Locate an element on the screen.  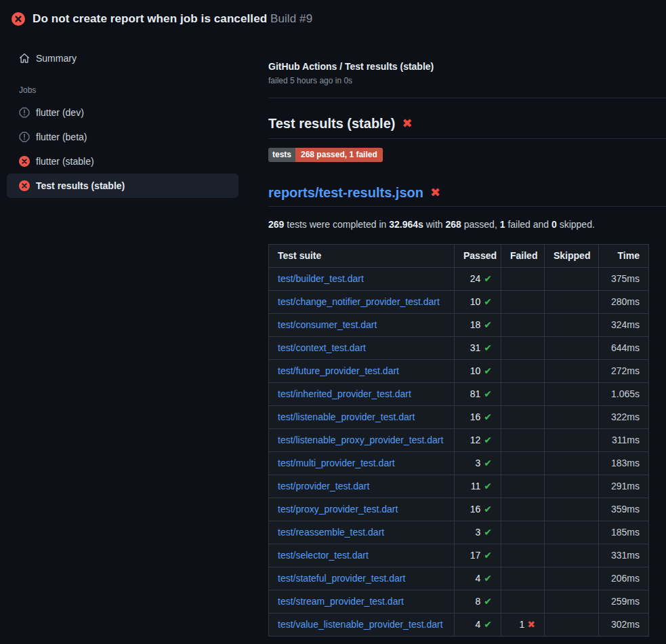
home-icon is located at coordinates (24, 58).